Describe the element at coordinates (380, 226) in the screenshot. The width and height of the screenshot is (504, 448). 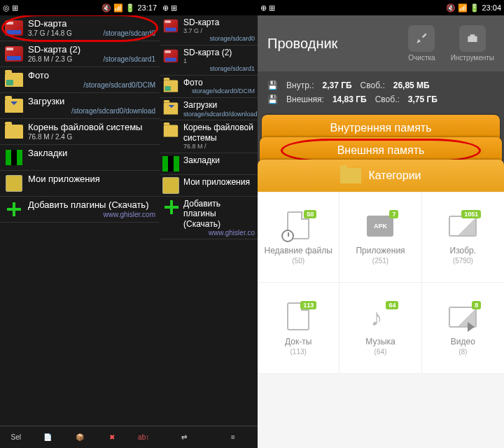
I see `apk-icon: APK` at that location.